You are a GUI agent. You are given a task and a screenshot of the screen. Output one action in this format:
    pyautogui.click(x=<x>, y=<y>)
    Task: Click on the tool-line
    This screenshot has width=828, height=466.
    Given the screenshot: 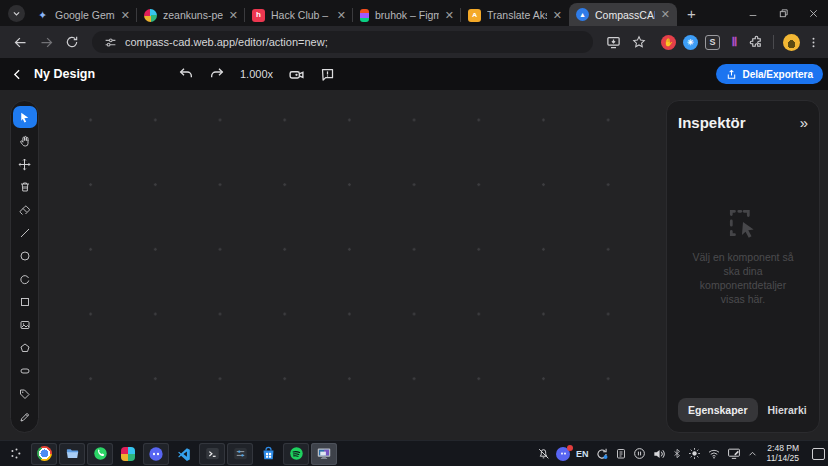 What is the action you would take?
    pyautogui.click(x=24, y=233)
    